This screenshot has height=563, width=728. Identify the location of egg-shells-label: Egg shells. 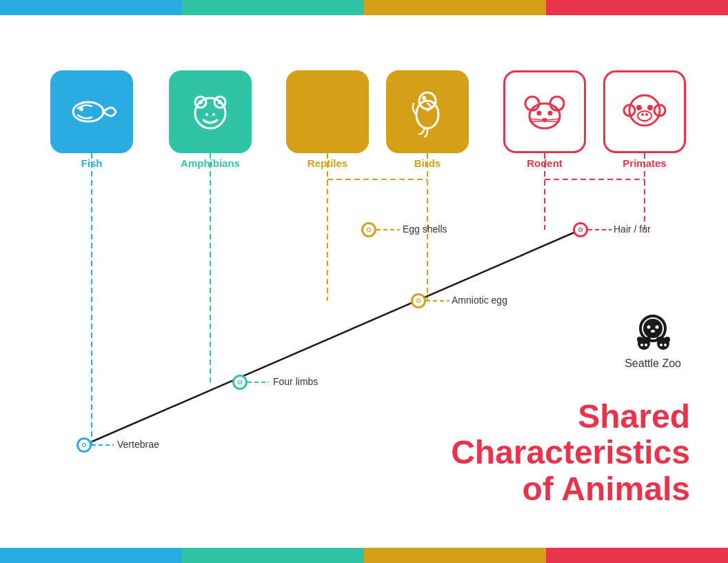
(425, 229).